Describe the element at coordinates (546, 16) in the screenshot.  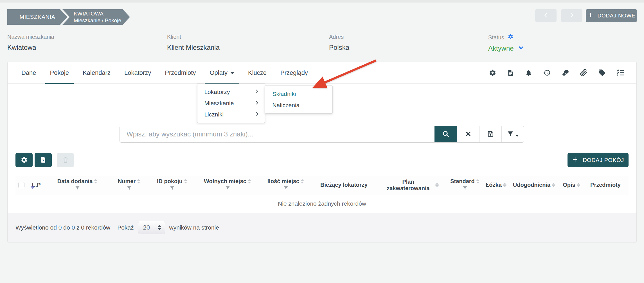
I see `chevron-left-icon` at that location.